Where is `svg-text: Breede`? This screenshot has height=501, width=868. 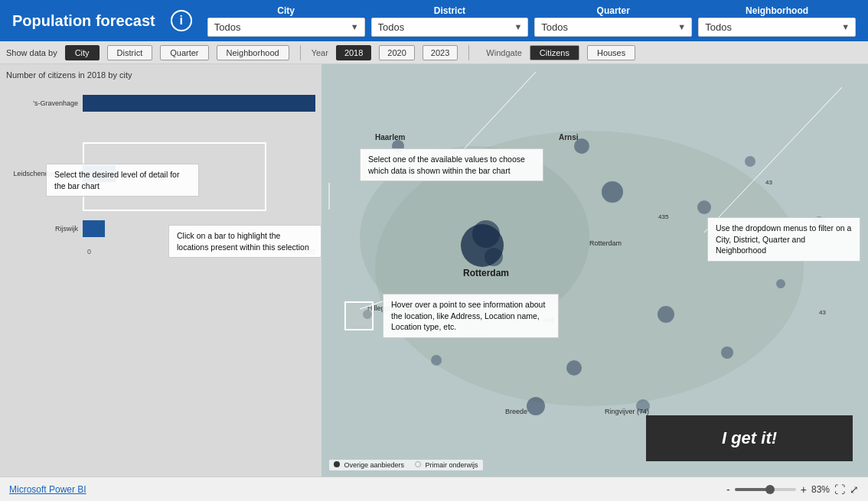
svg-text: Breede is located at coordinates (516, 412).